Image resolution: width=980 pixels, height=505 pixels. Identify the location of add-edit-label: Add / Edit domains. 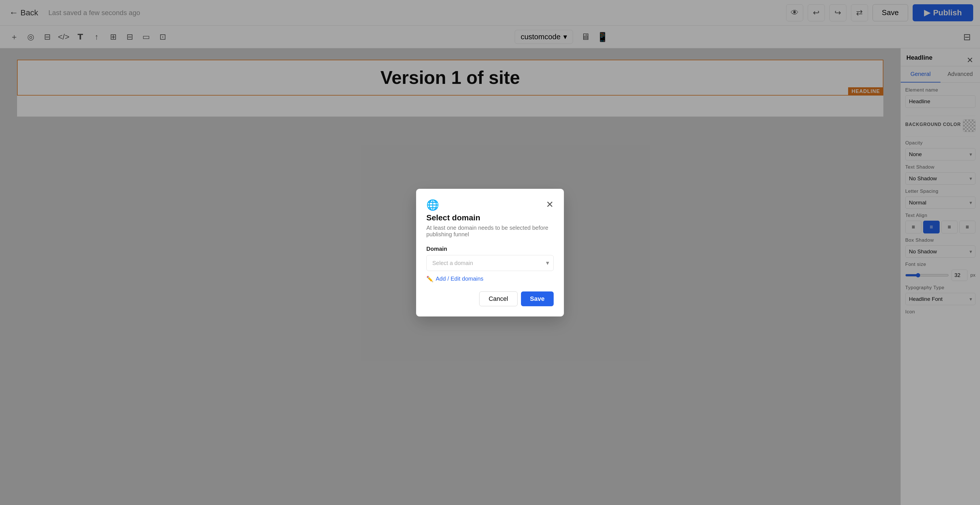
(460, 279).